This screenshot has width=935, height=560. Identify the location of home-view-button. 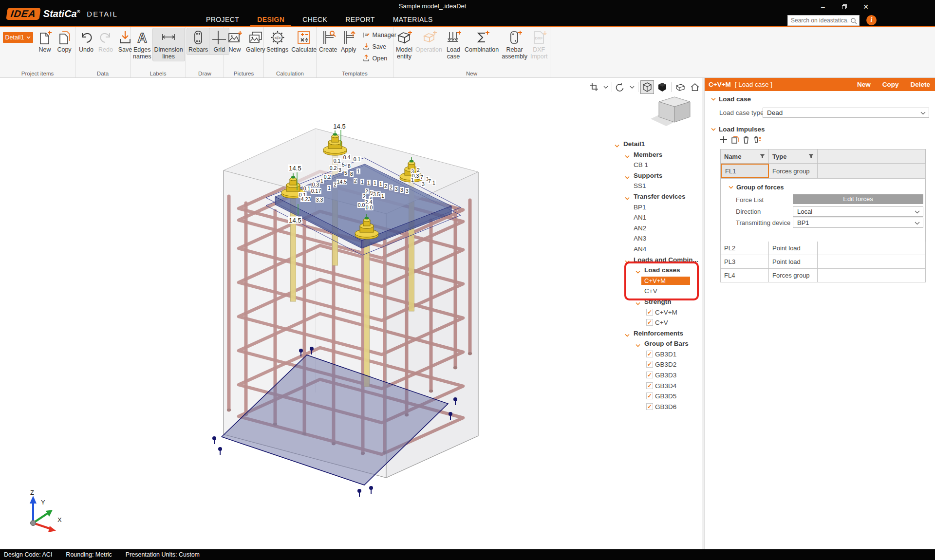
(695, 87).